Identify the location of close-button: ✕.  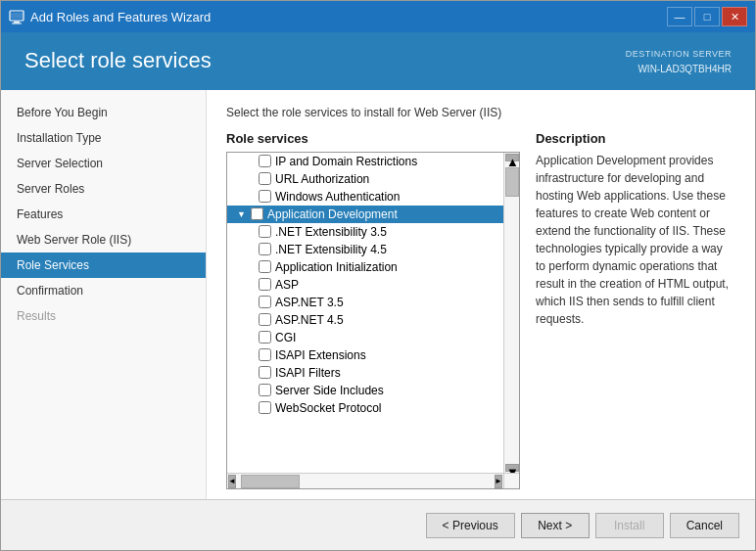
(734, 17).